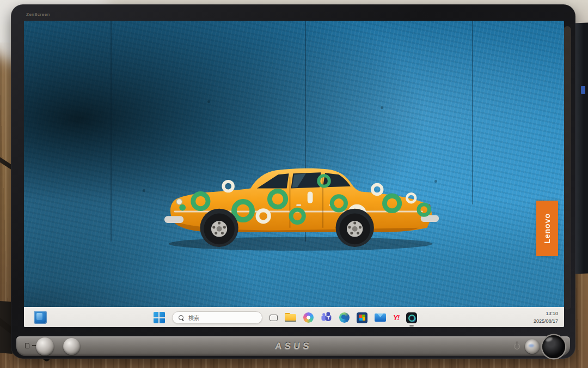 The height and width of the screenshot is (368, 588). I want to click on teams-icon, so click(327, 317).